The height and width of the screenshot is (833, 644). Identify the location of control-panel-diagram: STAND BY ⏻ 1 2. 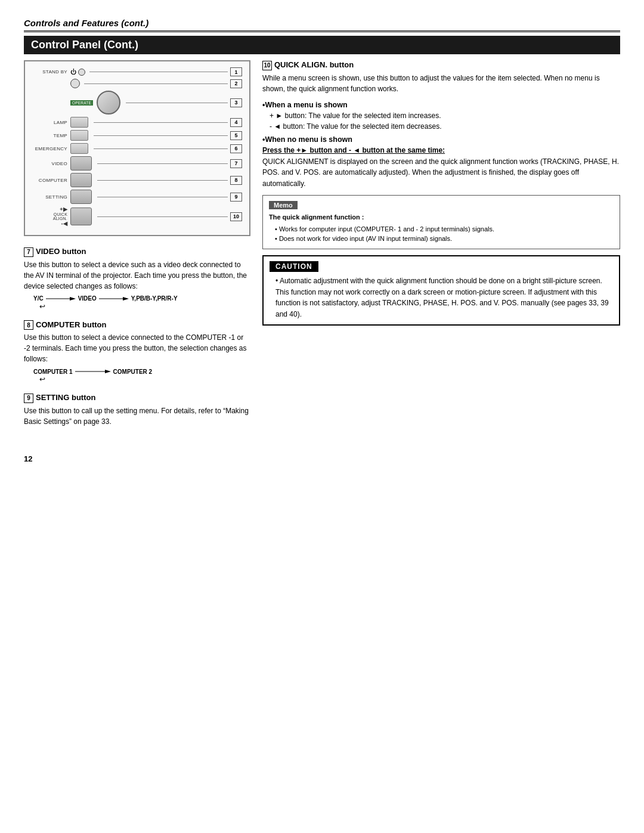
(137, 148).